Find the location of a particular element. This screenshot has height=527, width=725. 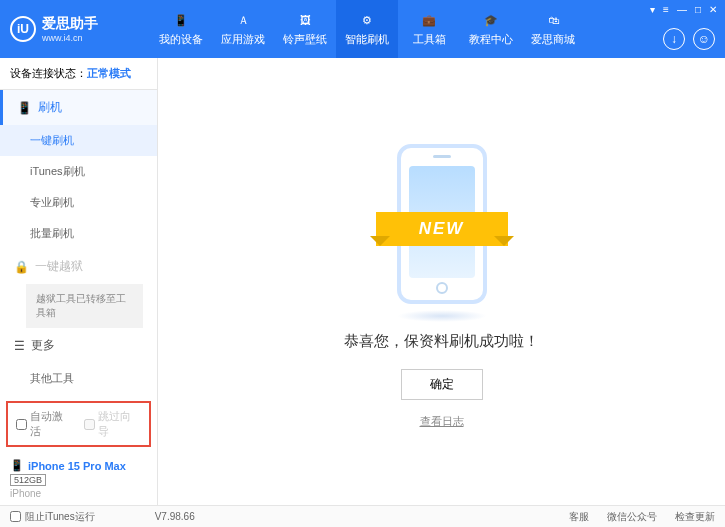

jailbreak-note: 越狱工具已转移至工具箱 is located at coordinates (84, 306).